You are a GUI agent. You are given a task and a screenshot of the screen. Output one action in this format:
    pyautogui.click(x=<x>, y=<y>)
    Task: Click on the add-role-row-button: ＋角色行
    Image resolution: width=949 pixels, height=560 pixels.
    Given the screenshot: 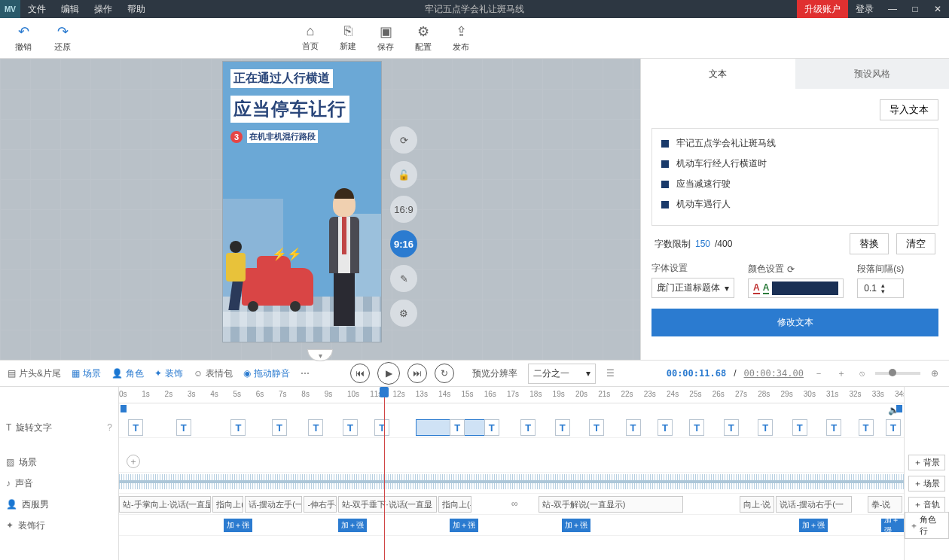 What is the action you would take?
    pyautogui.click(x=926, y=525)
    